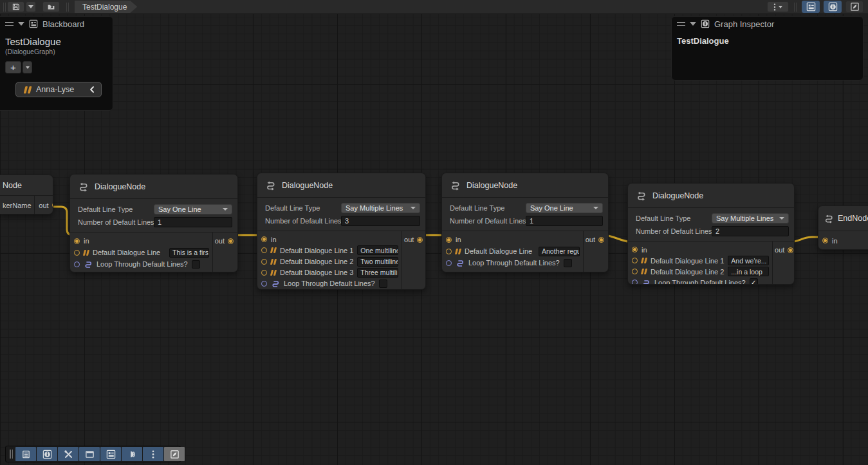 This screenshot has height=465, width=868. I want to click on graph-tab: TestDialogue, so click(106, 6).